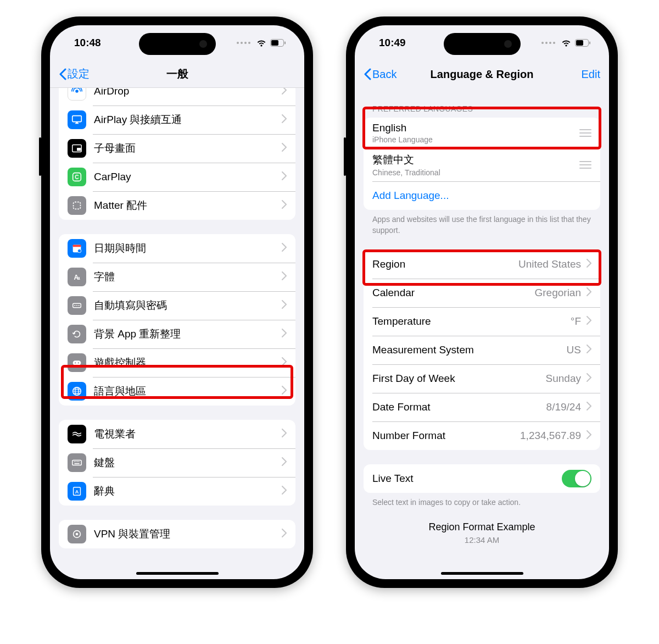  I want to click on battery-icon, so click(278, 43).